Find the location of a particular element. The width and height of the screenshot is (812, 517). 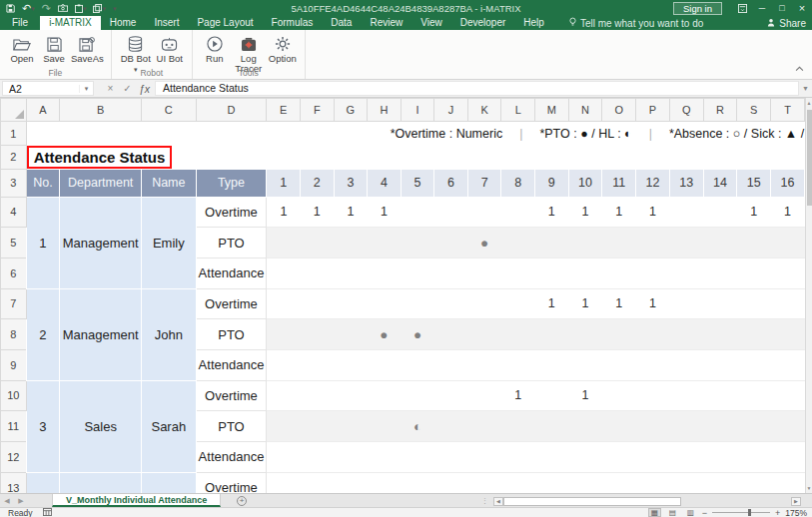

undo-icon: ↶▾ is located at coordinates (28, 8).